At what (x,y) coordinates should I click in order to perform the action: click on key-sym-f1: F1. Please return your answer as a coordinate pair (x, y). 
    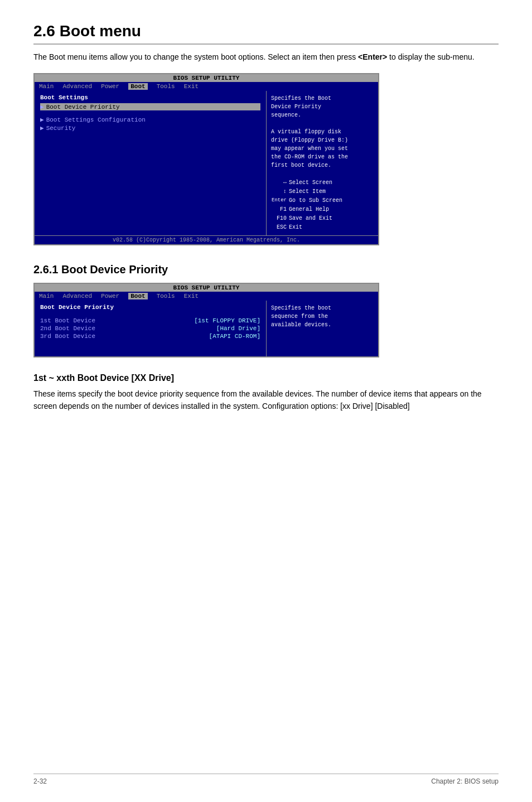
    Looking at the image, I should click on (279, 210).